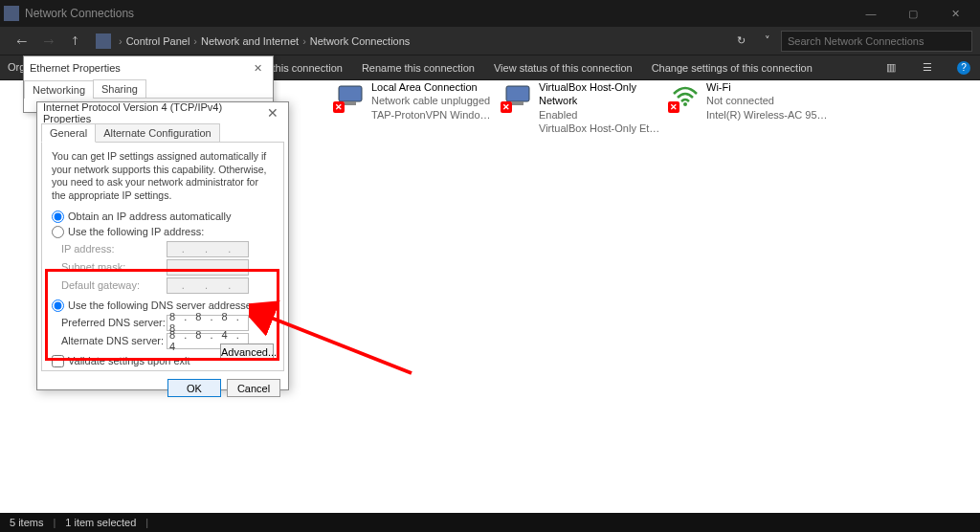 The image size is (980, 532). Describe the element at coordinates (100, 522) in the screenshot. I see `status-selected-count: 1 item selected` at that location.